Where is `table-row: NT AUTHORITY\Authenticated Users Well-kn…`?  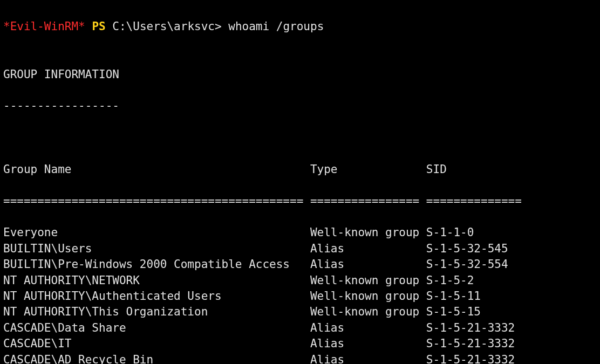
table-row: NT AUTHORITY\Authenticated Users Well-kn… is located at coordinates (300, 297).